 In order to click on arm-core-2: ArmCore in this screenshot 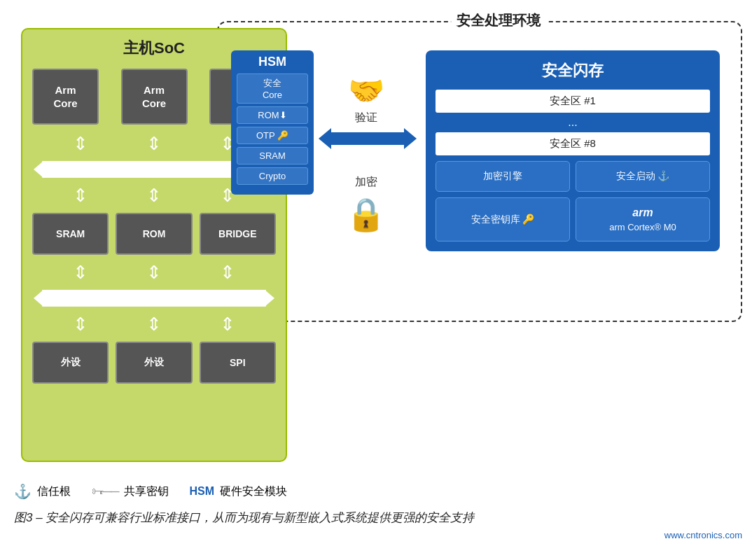, I will do `click(154, 97)`.